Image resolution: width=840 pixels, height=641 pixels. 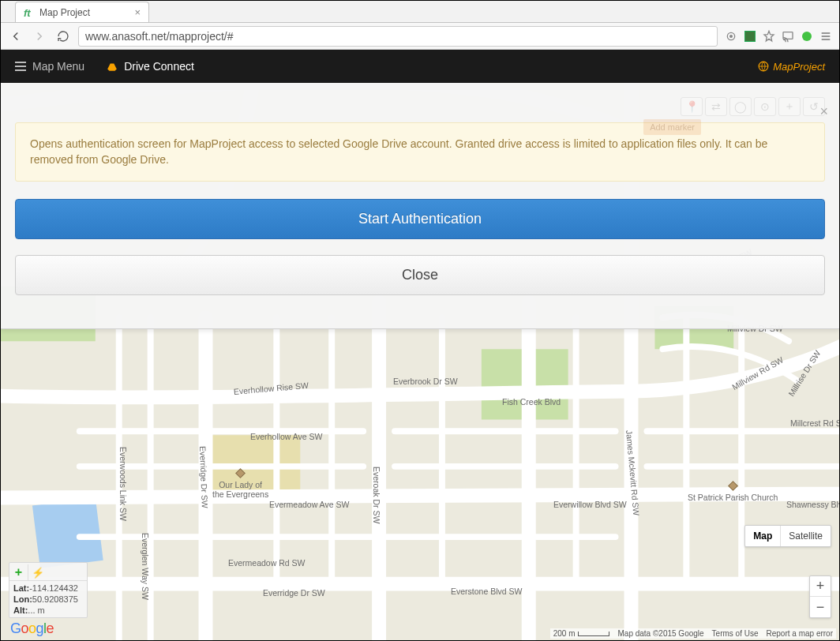 I want to click on attrib-terms-link: Terms of Use, so click(x=736, y=633).